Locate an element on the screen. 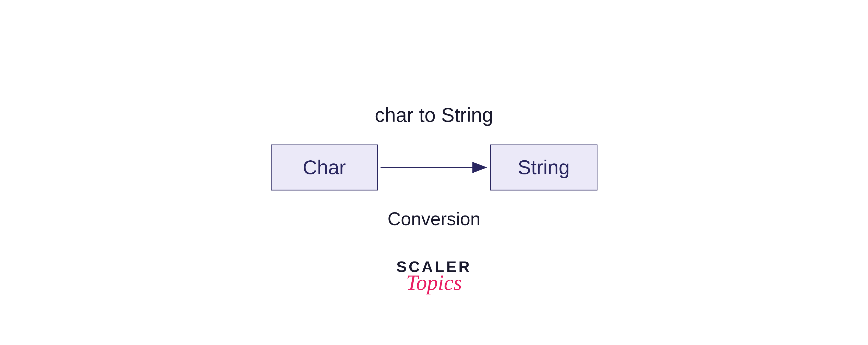 Image resolution: width=868 pixels, height=345 pixels. diagram-subtitle: Conversion is located at coordinates (434, 219).